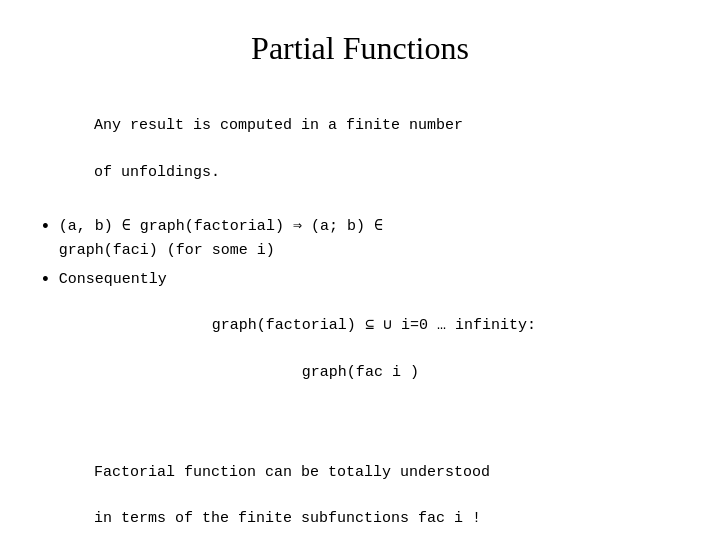  What do you see at coordinates (352, 326) in the screenshot?
I see `indented-line1: graph(factorial) ⊆ ∪ i=0 … infinity:` at bounding box center [352, 326].